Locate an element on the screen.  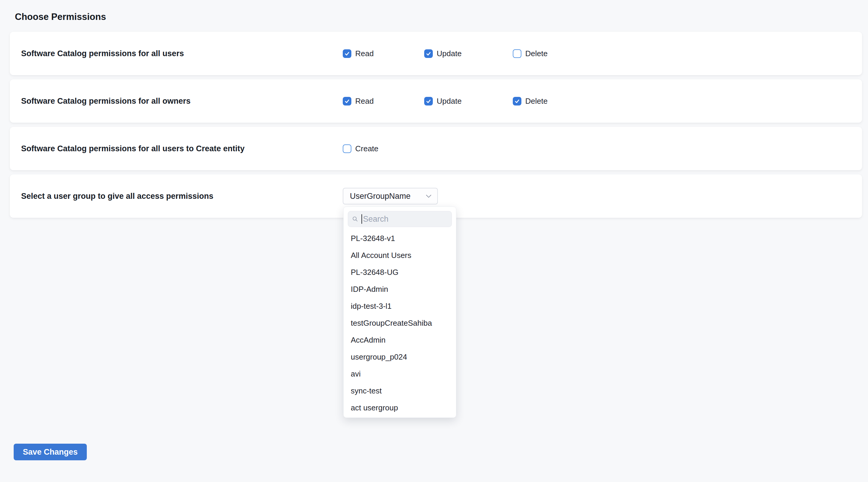
search-input is located at coordinates (405, 219).